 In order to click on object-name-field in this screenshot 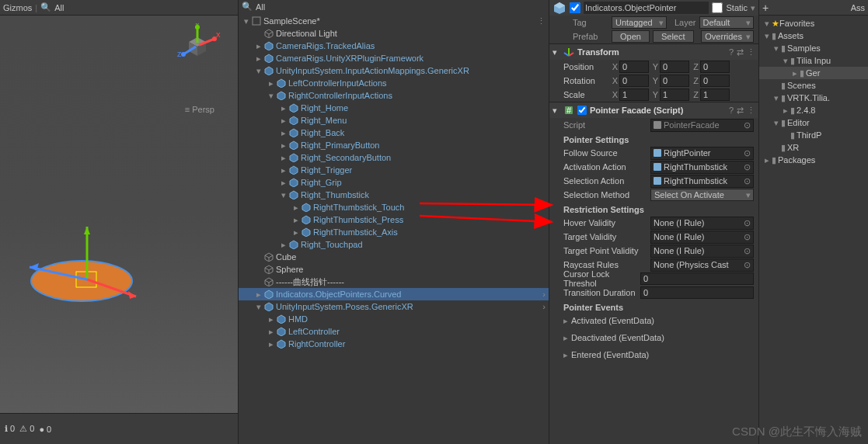, I will do `click(647, 8)`.